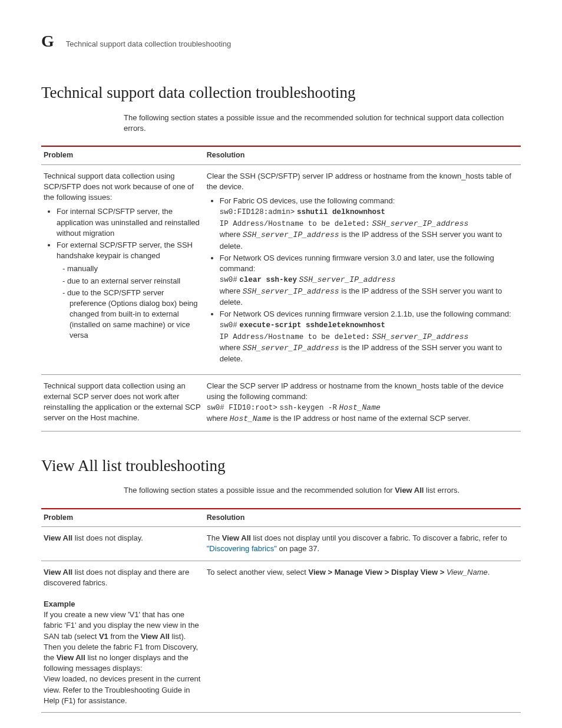 The image size is (562, 728). Describe the element at coordinates (369, 224) in the screenshot. I see `list-item: For Fabric OS devices, use the following…` at that location.